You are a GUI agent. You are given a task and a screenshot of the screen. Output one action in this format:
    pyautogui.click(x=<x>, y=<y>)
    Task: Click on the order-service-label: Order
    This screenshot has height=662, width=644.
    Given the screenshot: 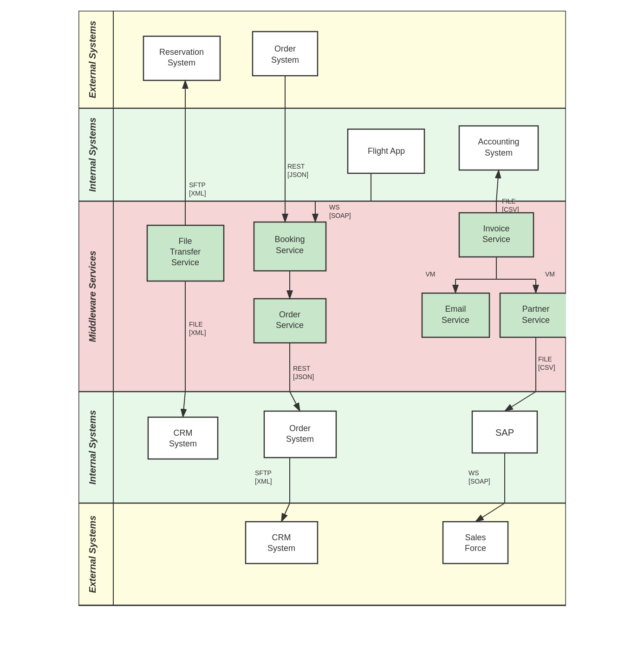 What is the action you would take?
    pyautogui.click(x=289, y=315)
    